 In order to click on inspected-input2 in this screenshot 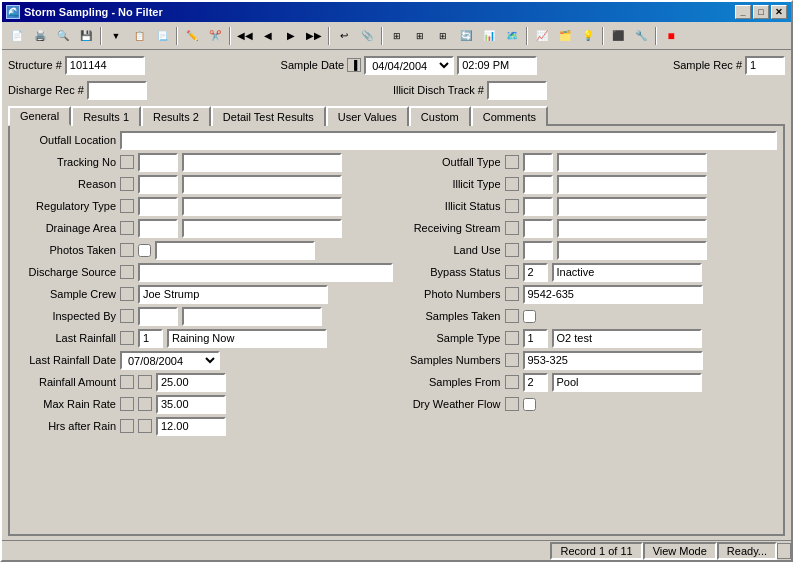, I will do `click(252, 316)`.